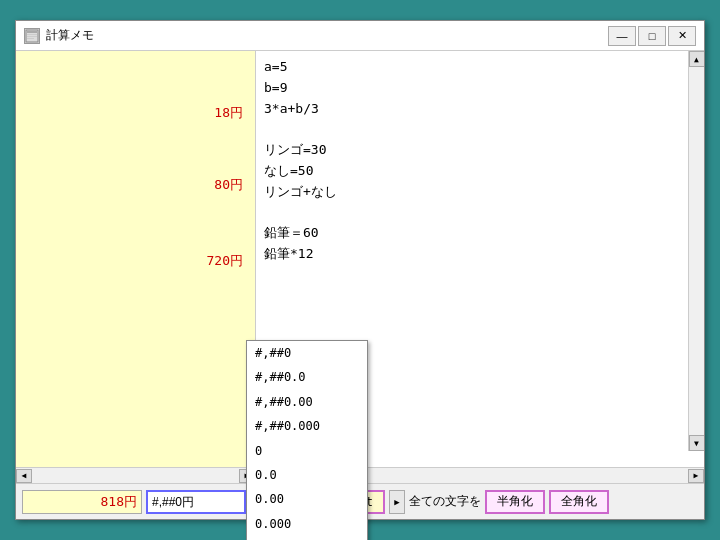 The image size is (720, 540). Describe the element at coordinates (307, 451) in the screenshot. I see `dropdown-item-5: 0` at that location.